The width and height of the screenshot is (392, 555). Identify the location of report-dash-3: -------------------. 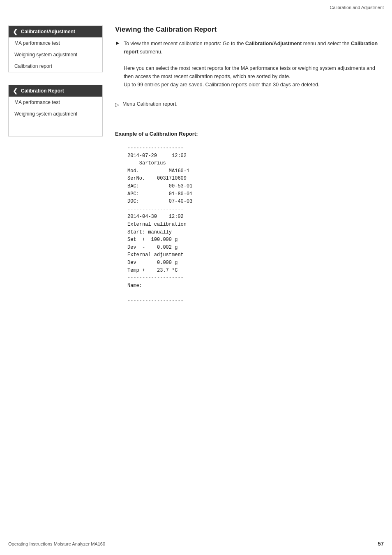
(256, 278).